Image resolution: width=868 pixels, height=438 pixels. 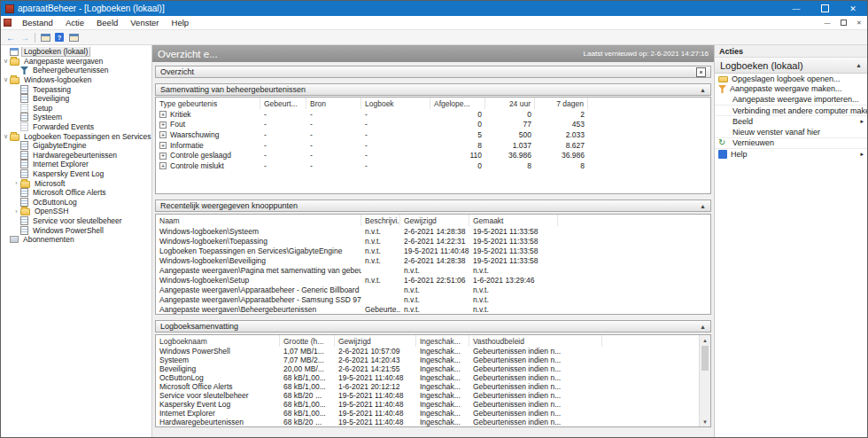 I want to click on recent-node-row: Logboeken Toepassingen en Services\Gigab…, so click(x=433, y=250).